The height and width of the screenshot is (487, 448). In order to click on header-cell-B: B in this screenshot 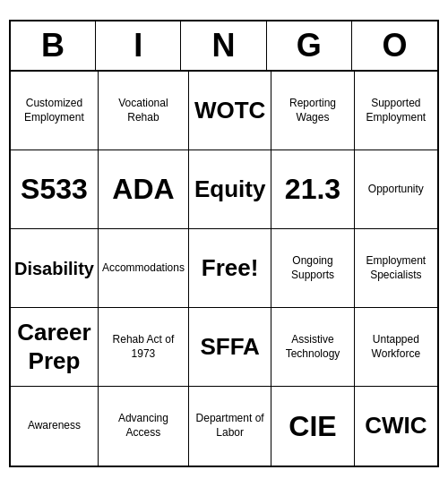, I will do `click(54, 46)`.